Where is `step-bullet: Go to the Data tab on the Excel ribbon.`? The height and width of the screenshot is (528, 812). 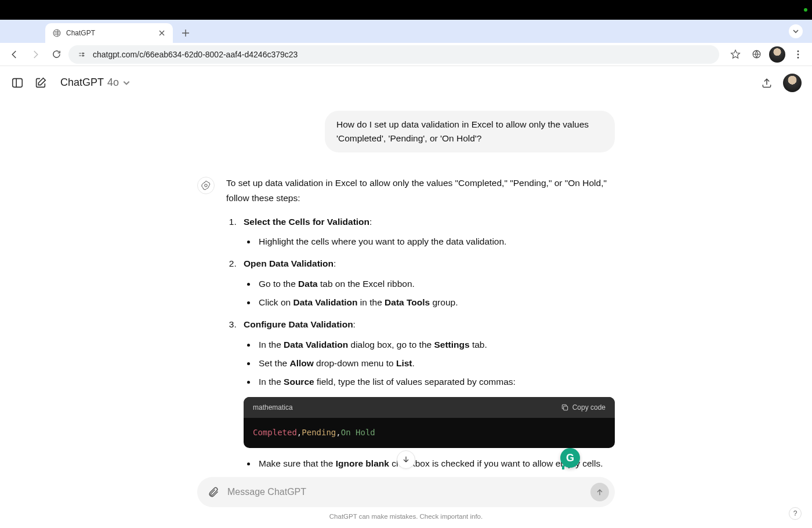
step-bullet: Go to the Data tab on the Excel ribbon. is located at coordinates (436, 284).